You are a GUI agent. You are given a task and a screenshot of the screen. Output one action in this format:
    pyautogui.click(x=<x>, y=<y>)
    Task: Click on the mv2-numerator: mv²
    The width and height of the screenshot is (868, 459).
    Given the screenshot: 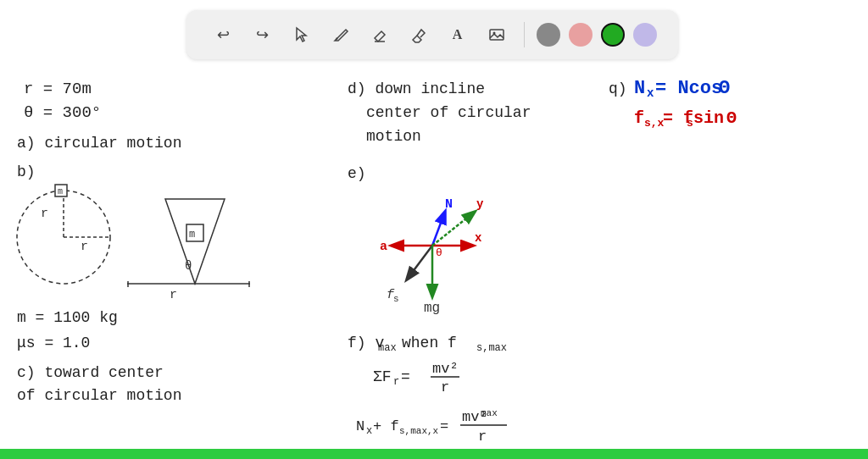 What is the action you would take?
    pyautogui.click(x=446, y=369)
    